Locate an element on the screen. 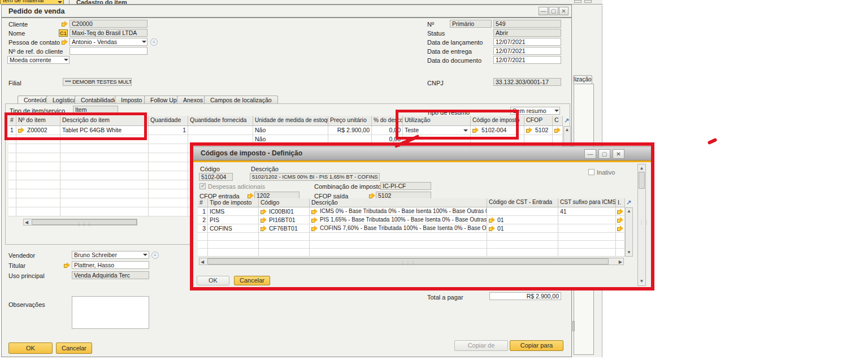  tab-imposto: Imposto is located at coordinates (131, 99).